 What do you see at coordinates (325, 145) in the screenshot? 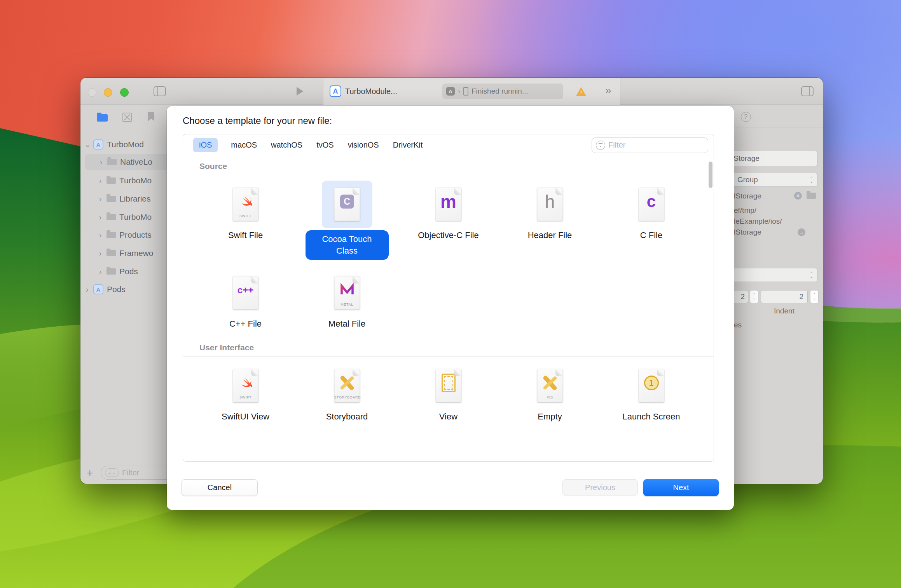
I see `tab-tvos: tvOS` at bounding box center [325, 145].